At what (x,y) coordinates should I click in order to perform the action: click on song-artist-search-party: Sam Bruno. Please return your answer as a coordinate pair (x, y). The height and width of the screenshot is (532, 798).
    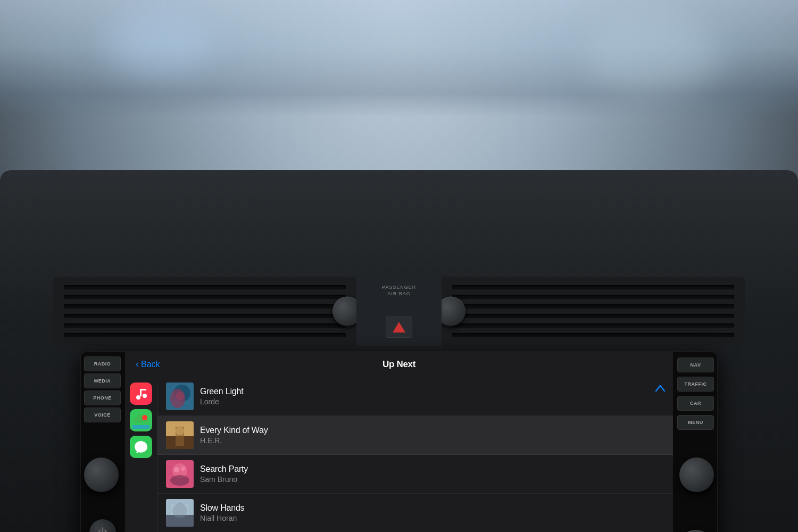
    Looking at the image, I should click on (432, 479).